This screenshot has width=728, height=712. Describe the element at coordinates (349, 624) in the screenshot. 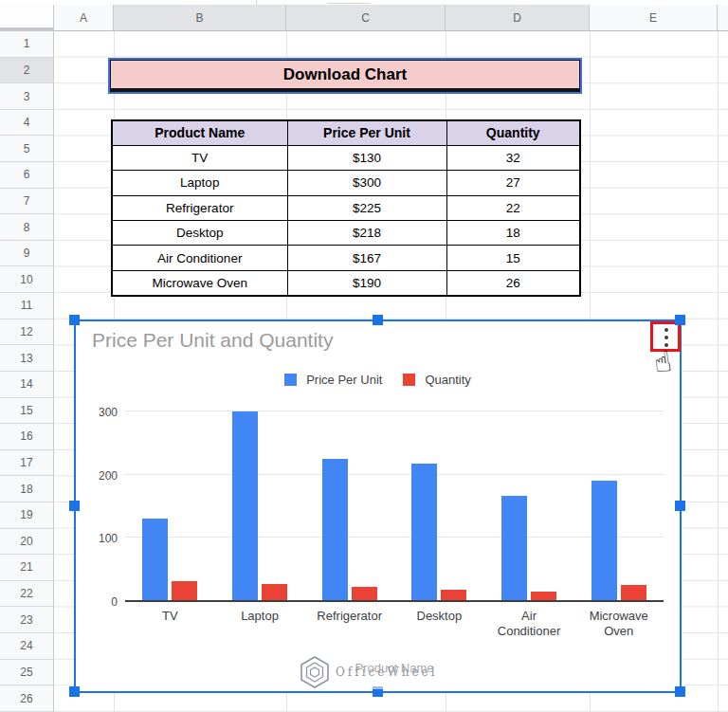

I see `x-axis-category-label: Refrigerator` at that location.